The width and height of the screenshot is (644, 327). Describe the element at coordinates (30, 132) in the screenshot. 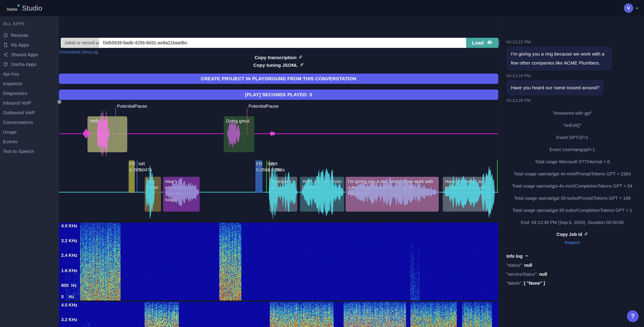

I see `sidebar-item-usage: Usage` at that location.